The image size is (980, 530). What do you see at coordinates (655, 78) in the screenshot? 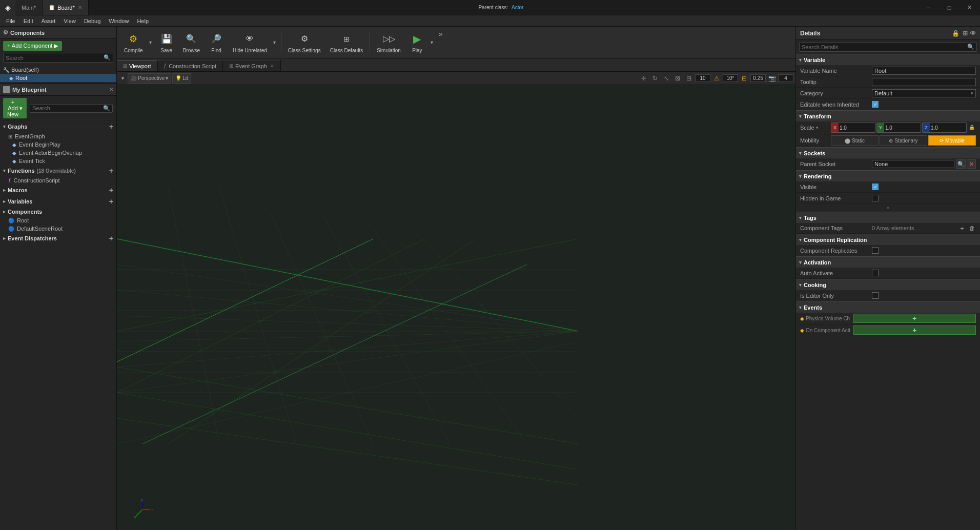
I see `rotate-tool: ↻` at bounding box center [655, 78].